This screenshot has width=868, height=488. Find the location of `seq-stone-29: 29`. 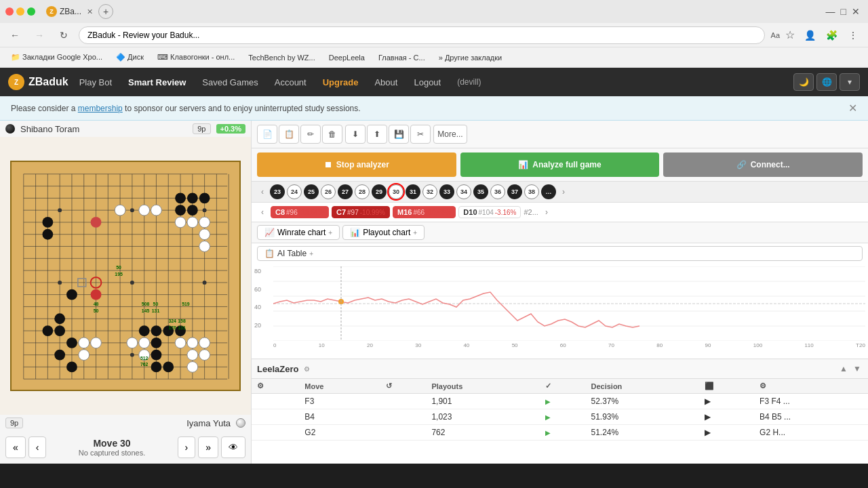

seq-stone-29: 29 is located at coordinates (379, 192).